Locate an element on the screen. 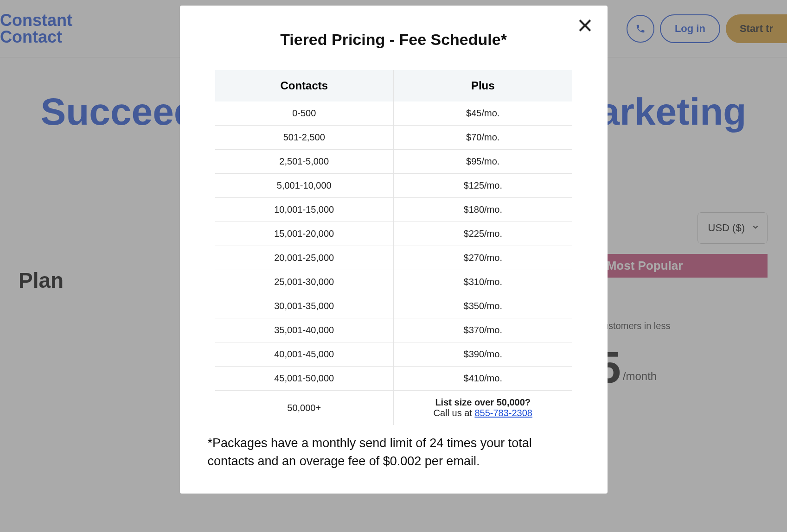 The height and width of the screenshot is (532, 787). table-row: 501-2,500$70/mo. is located at coordinates (394, 138).